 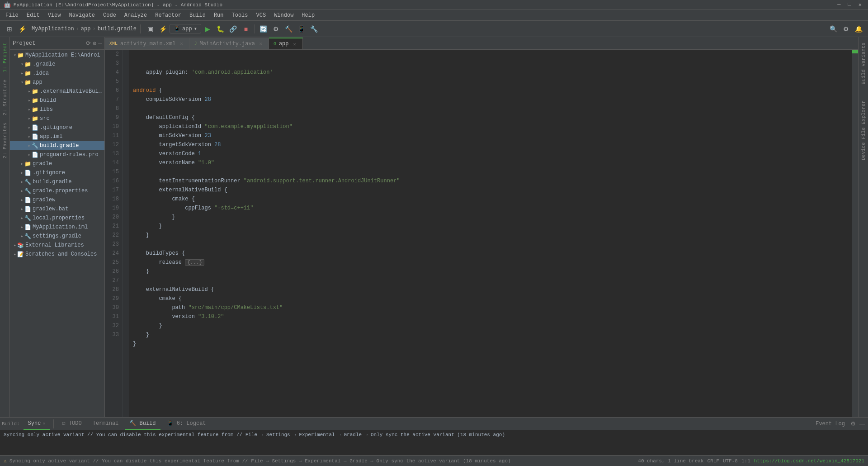 I want to click on gradle-button: 🔨, so click(x=289, y=29).